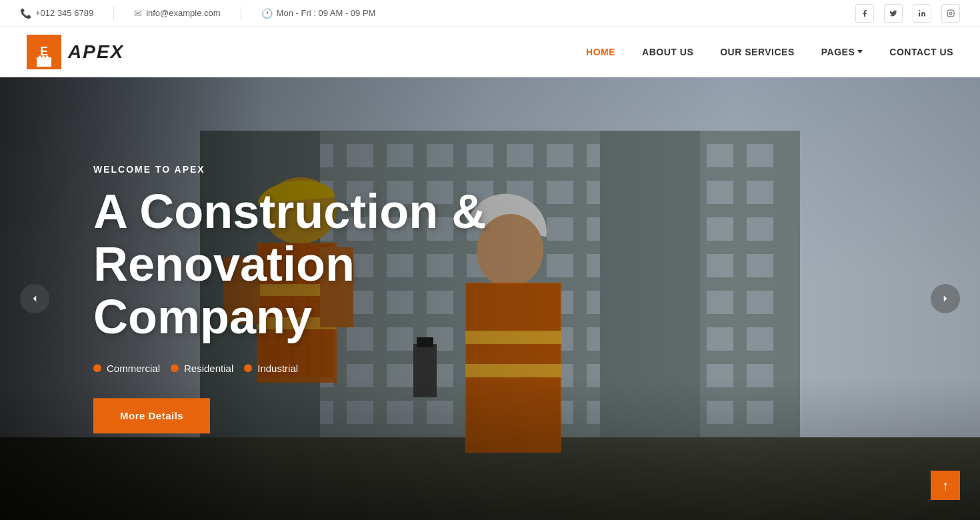  I want to click on nav-item-contact: CONTACT US, so click(921, 52).